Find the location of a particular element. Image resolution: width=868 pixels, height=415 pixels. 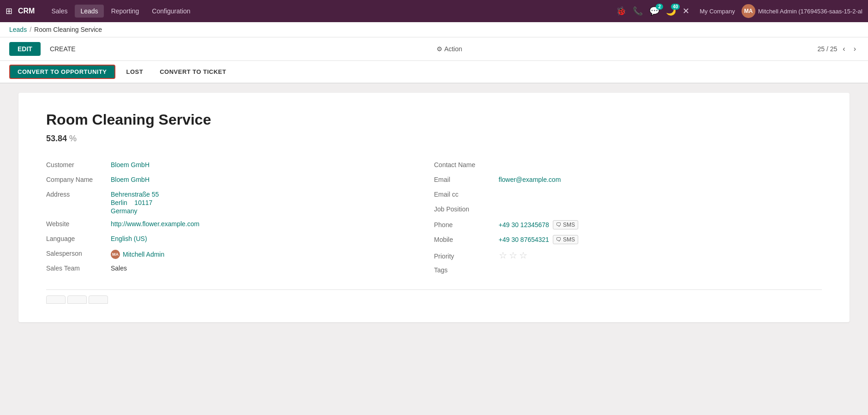

secondary-toolbar: CONVERT TO OPPORTUNITY LOST CONVERT TO T… is located at coordinates (434, 72).